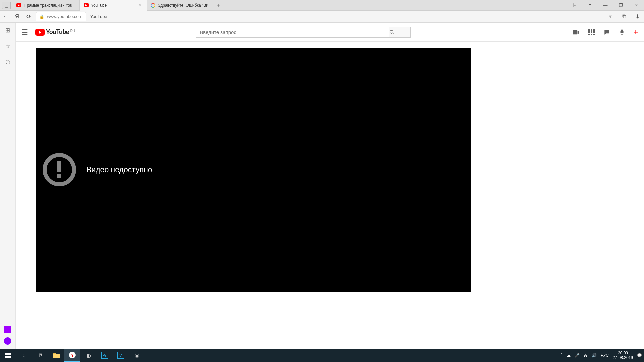 The height and width of the screenshot is (362, 644). I want to click on clock-time: 20:09, so click(623, 353).